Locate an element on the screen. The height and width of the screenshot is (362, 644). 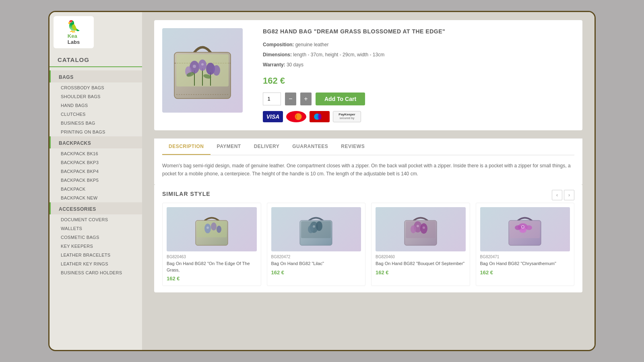
sidebar-item-shoulder-bags: SHOULDER BAGS is located at coordinates (96, 97).